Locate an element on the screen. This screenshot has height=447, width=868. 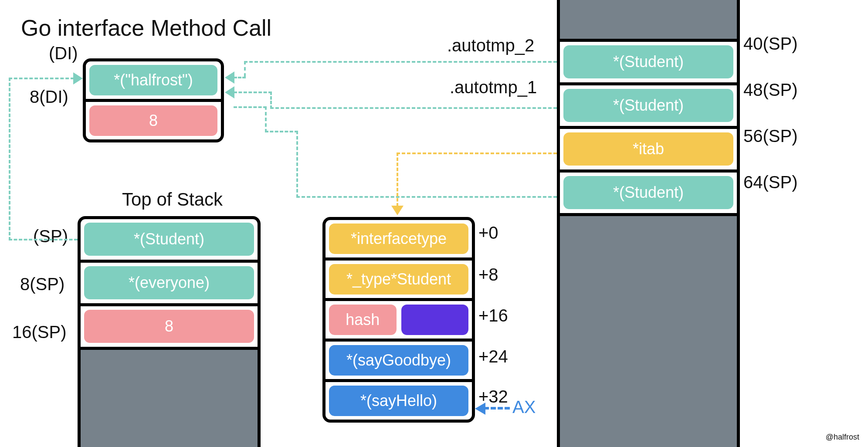
arrow-autotmp2-h1 is located at coordinates (400, 62).